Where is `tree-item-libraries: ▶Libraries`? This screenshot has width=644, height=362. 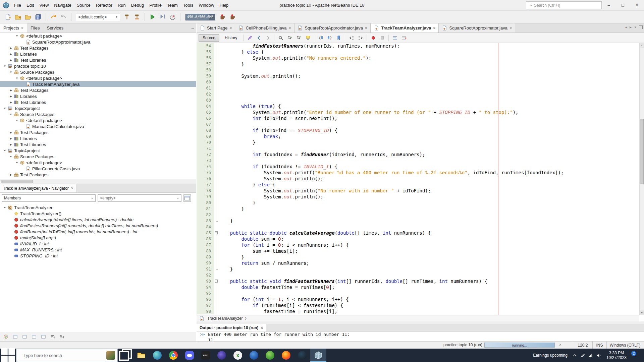 tree-item-libraries: ▶Libraries is located at coordinates (98, 96).